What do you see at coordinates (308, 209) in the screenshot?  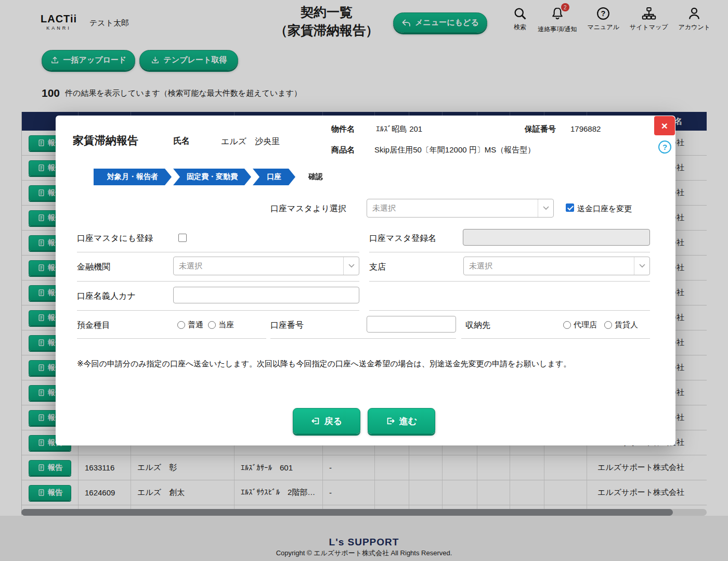 I see `master-select-label: 口座マスタより選択` at bounding box center [308, 209].